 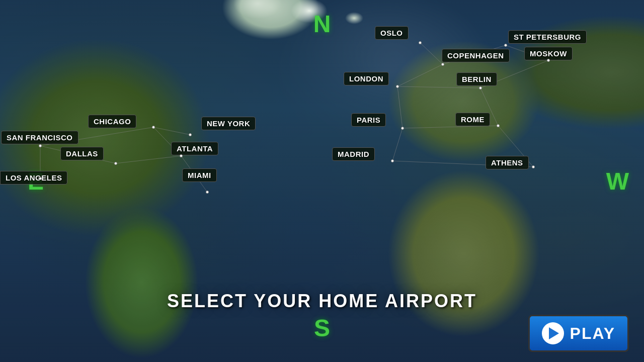 I want to click on city-label-st-petersburg: ST PETERSBURG, so click(x=547, y=37).